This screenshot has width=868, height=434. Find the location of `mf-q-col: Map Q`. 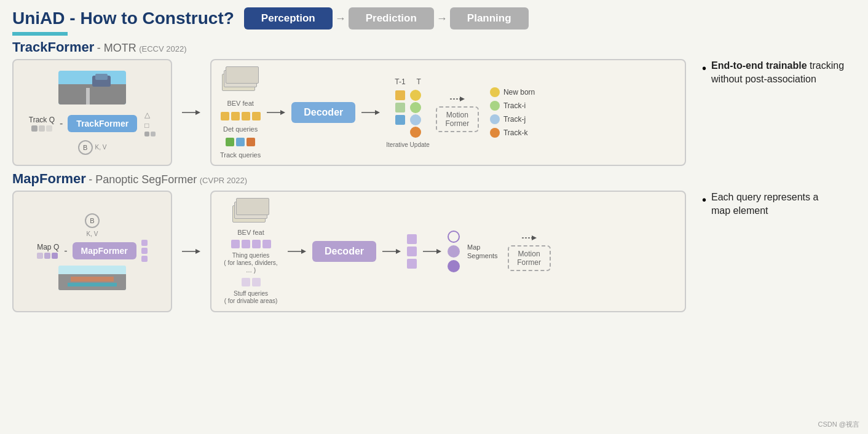

mf-q-col: Map Q is located at coordinates (48, 251).